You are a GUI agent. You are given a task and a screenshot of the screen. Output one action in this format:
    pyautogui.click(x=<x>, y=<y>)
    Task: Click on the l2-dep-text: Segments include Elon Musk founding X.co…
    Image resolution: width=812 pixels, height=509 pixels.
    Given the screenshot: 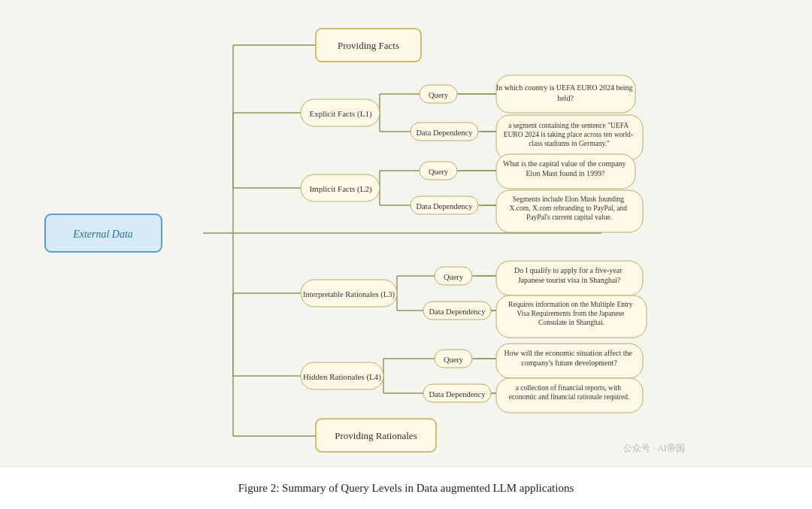 What is the action you would take?
    pyautogui.click(x=570, y=208)
    